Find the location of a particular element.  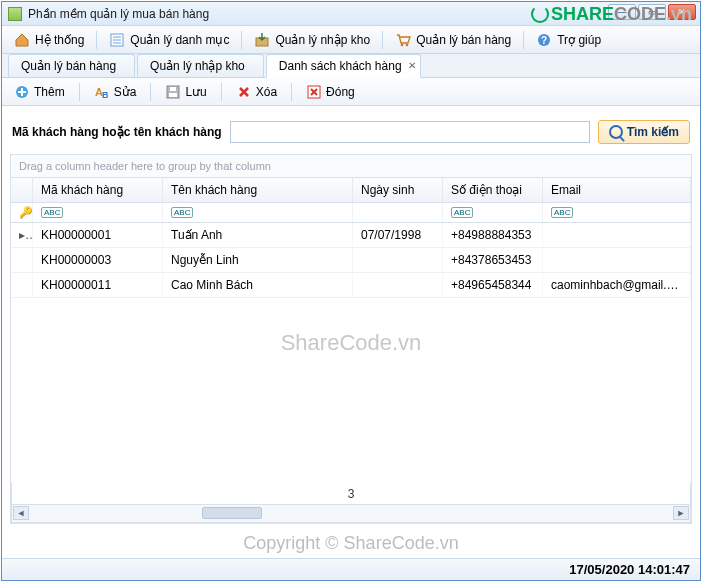

table-row: ▸ KH00000001 Tuấn Anh 07/07/1998 +849888… is located at coordinates (351, 236).